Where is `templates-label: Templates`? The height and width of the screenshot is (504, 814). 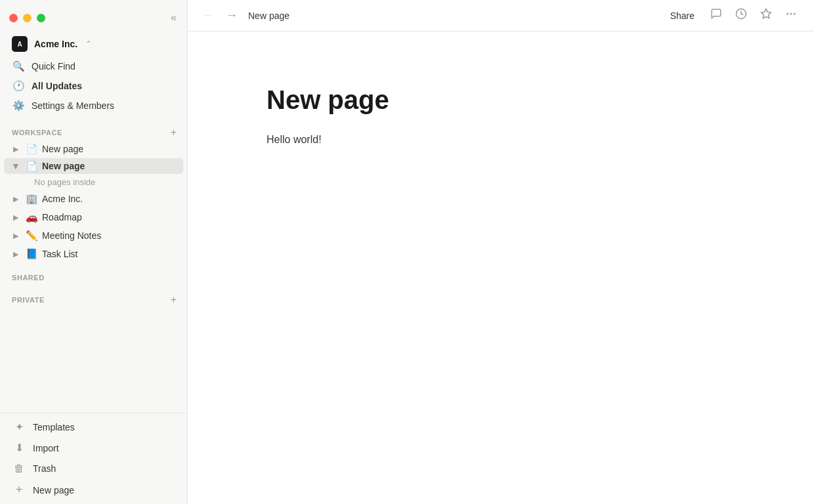 templates-label: Templates is located at coordinates (54, 427).